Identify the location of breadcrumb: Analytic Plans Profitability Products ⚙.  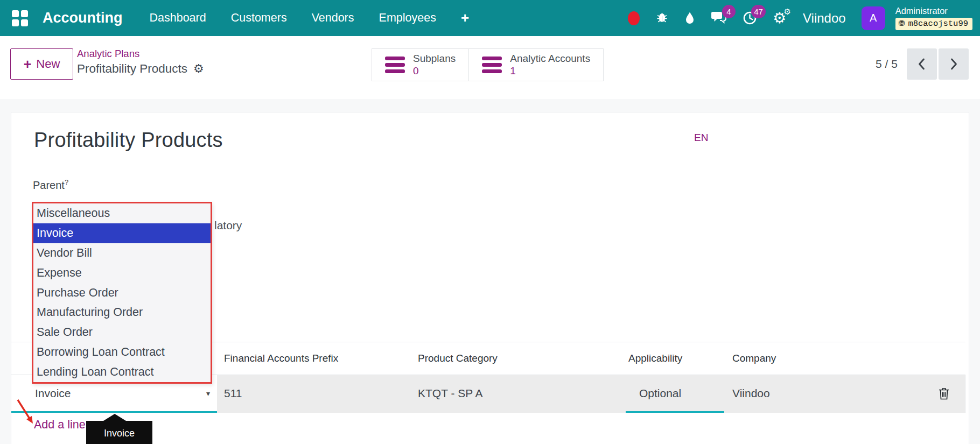
(141, 62).